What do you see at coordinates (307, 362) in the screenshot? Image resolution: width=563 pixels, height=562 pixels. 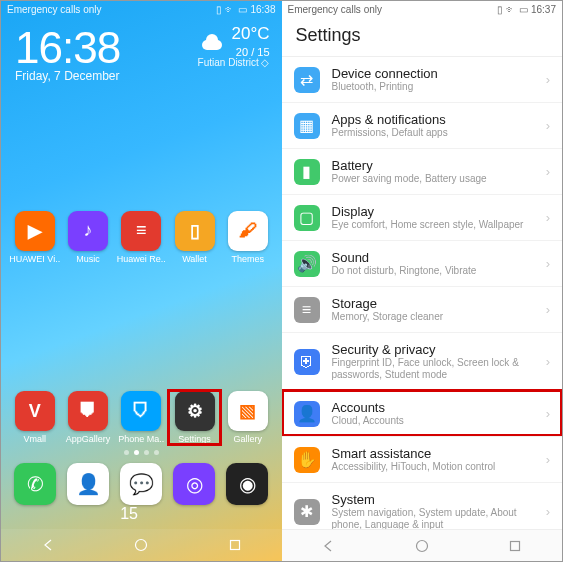 I see `row-icon: ⛨` at bounding box center [307, 362].